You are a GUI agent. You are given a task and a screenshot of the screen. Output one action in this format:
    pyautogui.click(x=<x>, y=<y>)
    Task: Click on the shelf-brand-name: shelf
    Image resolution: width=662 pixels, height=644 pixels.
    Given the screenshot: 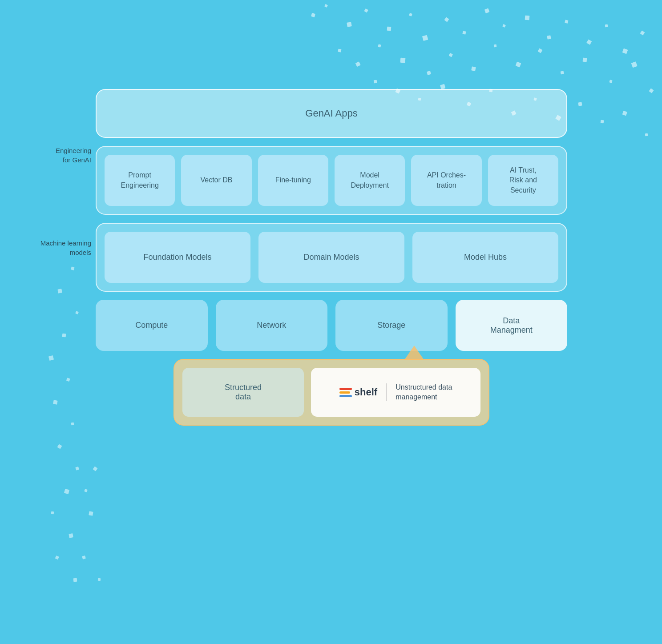 What is the action you would take?
    pyautogui.click(x=366, y=392)
    